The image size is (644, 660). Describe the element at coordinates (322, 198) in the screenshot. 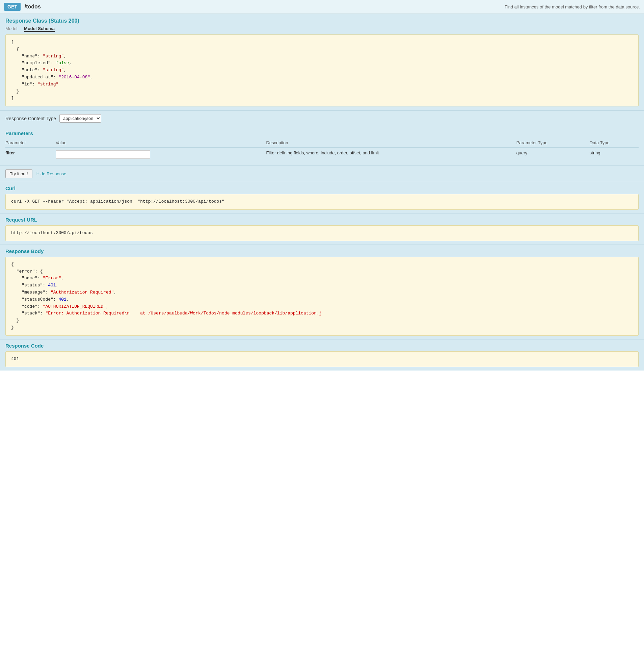

I see `curl-section: Curl curl -X GET --header "Accept: appli…` at that location.